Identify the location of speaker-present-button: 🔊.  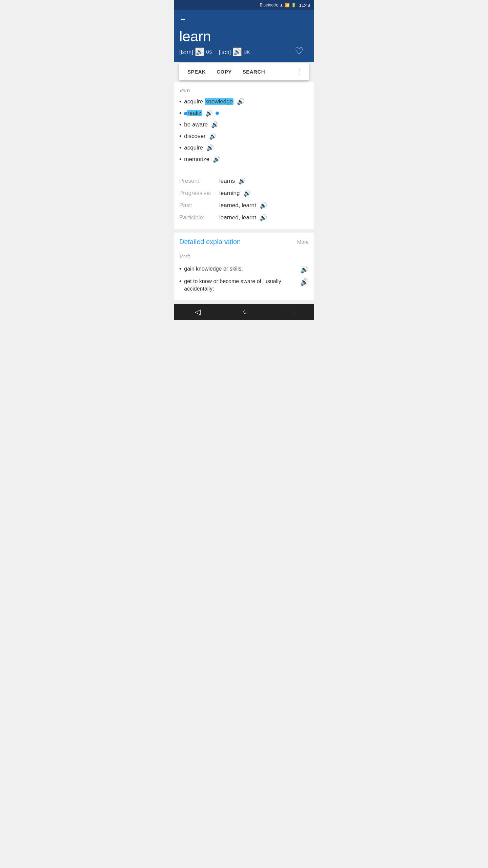
(242, 181).